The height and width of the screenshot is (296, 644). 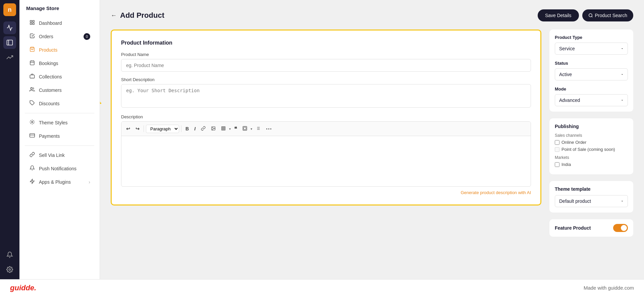 I want to click on sidebar-item-push-notifications: Push Notifications, so click(x=60, y=169).